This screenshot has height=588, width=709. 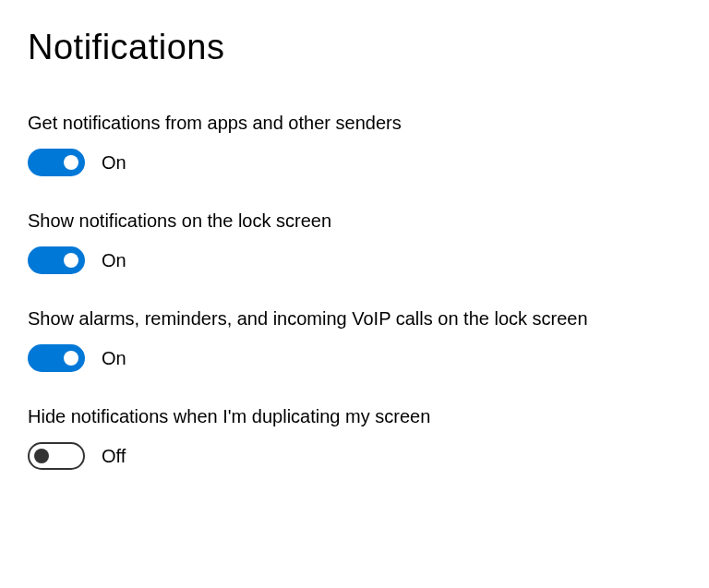 I want to click on page-title: Notifications, so click(x=354, y=48).